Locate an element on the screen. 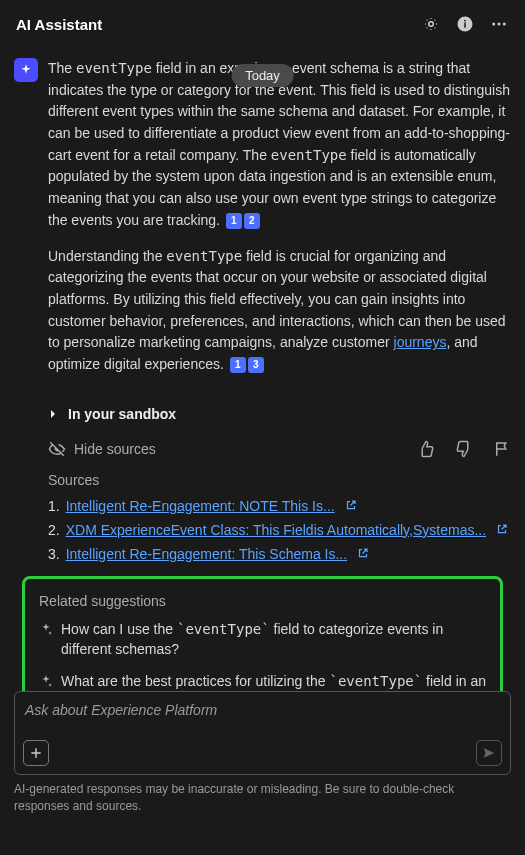 This screenshot has width=525, height=855. assistant-avatar is located at coordinates (26, 70).